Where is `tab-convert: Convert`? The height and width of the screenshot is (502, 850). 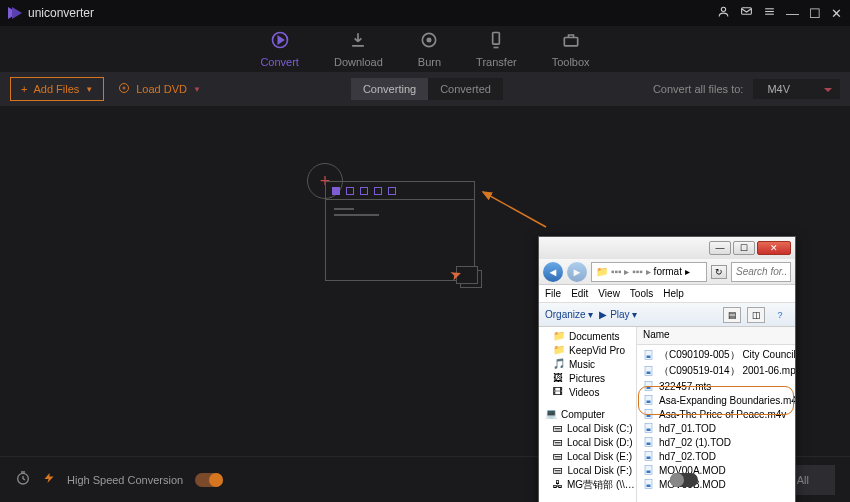 tab-convert: Convert is located at coordinates (280, 49).